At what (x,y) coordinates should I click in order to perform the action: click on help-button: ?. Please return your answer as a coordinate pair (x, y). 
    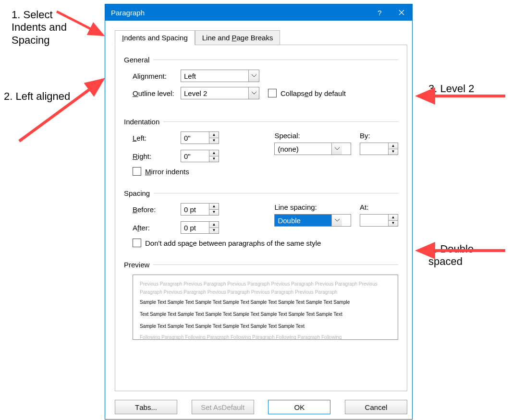
    Looking at the image, I should click on (379, 12).